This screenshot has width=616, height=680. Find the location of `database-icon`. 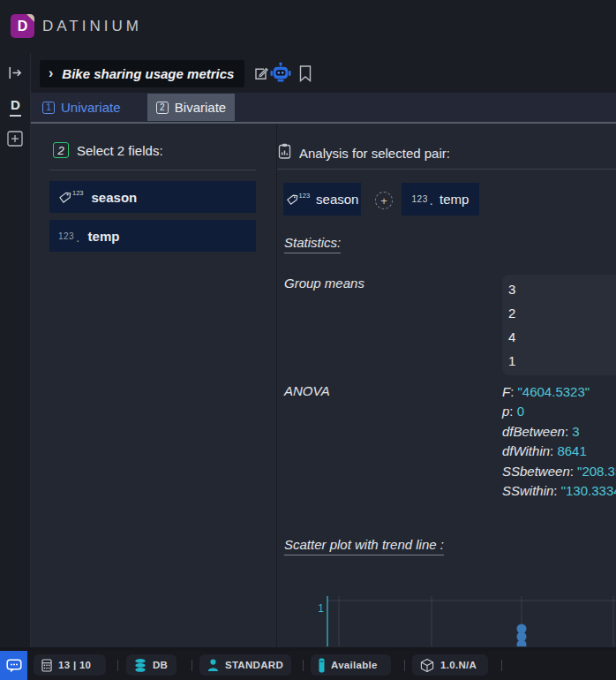

database-icon is located at coordinates (140, 666).